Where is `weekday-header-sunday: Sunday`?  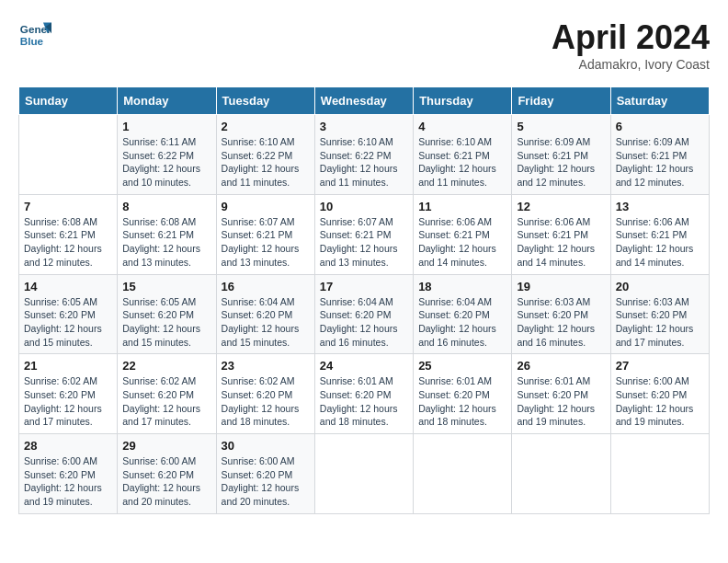
weekday-header-sunday: Sunday is located at coordinates (68, 101).